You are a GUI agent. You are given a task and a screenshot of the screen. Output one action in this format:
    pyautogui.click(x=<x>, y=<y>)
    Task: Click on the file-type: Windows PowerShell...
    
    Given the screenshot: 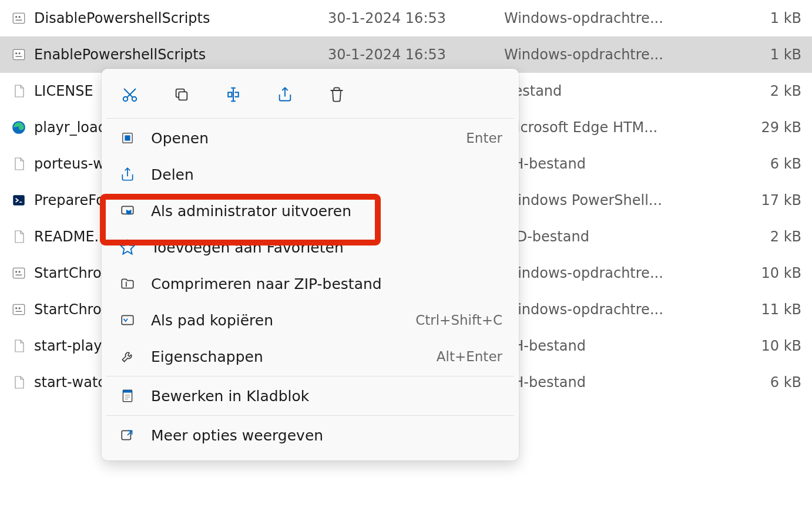 What is the action you would take?
    pyautogui.click(x=598, y=200)
    